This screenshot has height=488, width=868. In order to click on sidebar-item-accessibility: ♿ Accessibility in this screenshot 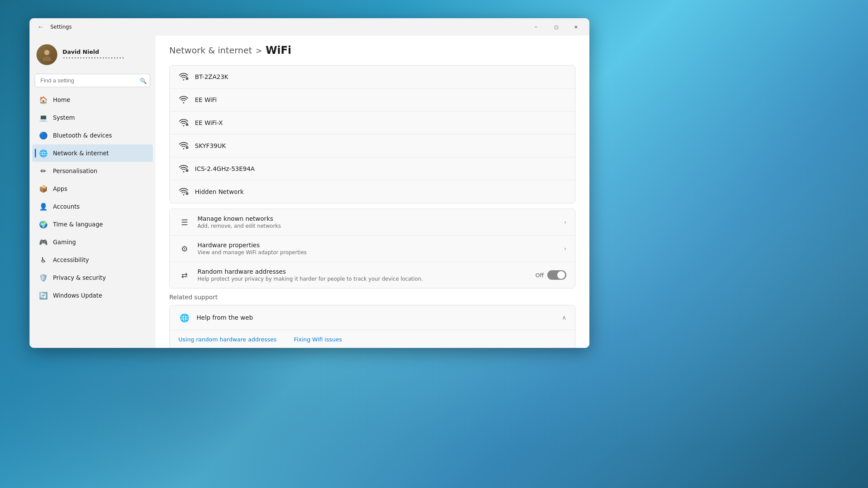, I will do `click(92, 260)`.